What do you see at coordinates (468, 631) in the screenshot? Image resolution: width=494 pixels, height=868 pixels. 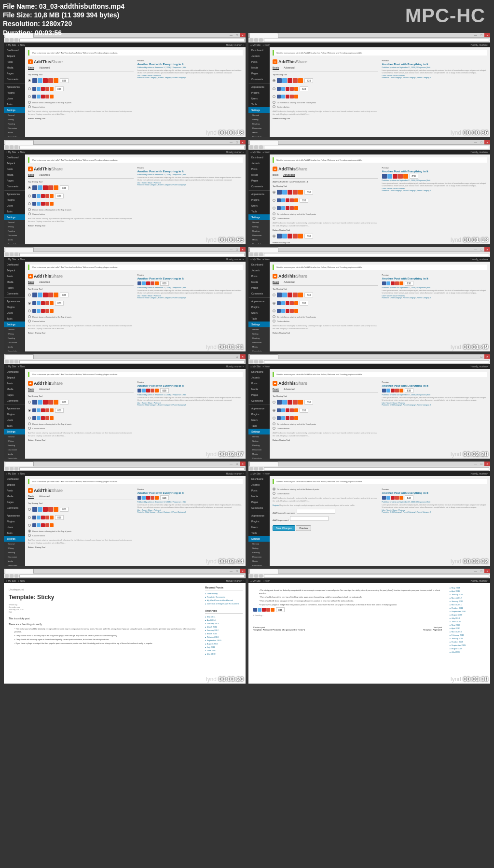 I see `archive-link: March 2010` at bounding box center [468, 631].